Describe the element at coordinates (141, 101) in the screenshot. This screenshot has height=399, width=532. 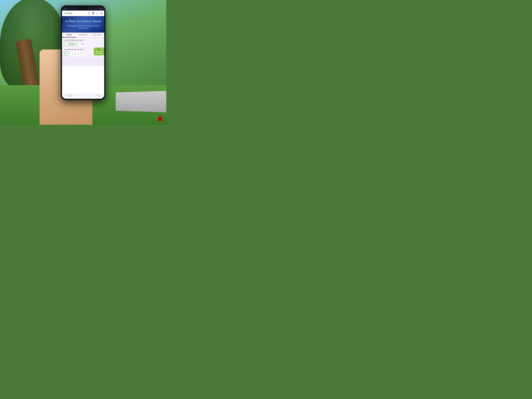
I see `road` at that location.